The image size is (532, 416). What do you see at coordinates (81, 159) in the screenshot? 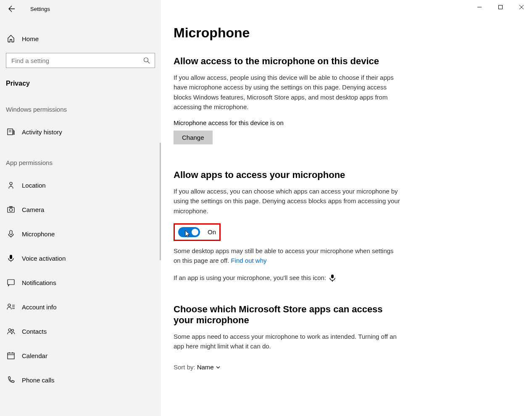
I see `sidebar-section-app: App permissions` at bounding box center [81, 159].